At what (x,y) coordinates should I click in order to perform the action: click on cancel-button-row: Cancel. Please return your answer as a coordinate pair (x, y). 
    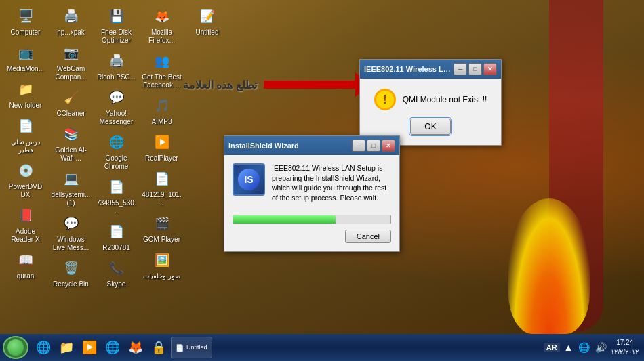
    Looking at the image, I should click on (312, 236).